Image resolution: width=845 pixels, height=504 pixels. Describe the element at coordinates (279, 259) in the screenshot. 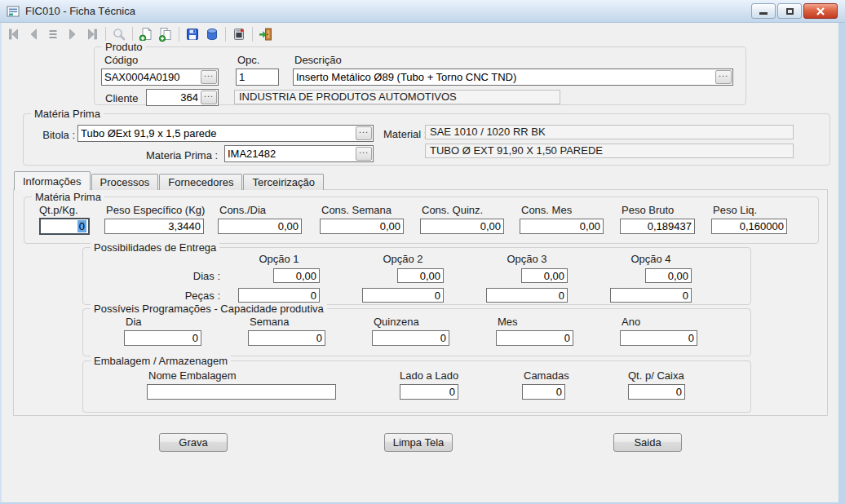

I see `opcao1-header: Opção 1` at that location.